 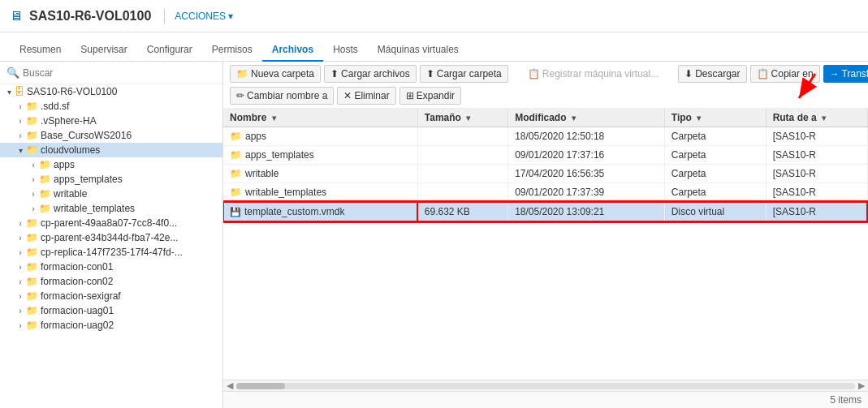 I want to click on tab-maquinas-virtuales: Máquinas virtuales, so click(x=418, y=50).